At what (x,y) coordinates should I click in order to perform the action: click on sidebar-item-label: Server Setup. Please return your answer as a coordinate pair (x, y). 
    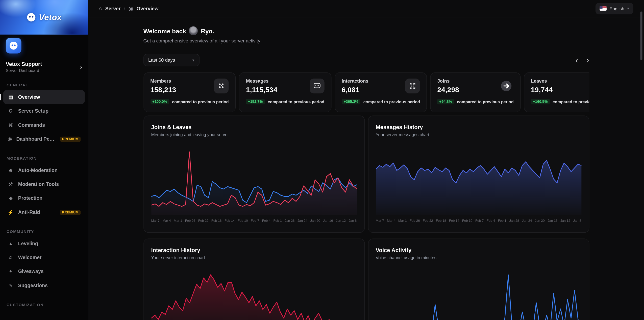
    Looking at the image, I should click on (33, 111).